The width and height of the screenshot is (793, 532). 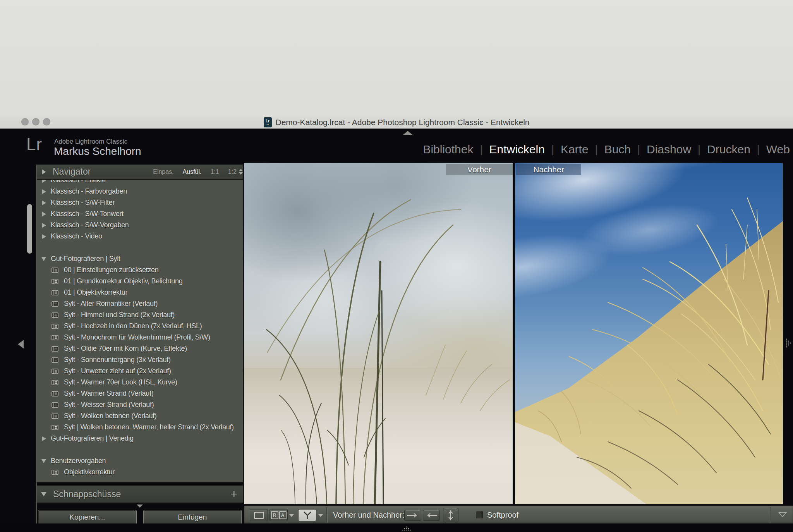 What do you see at coordinates (163, 172) in the screenshot?
I see `navigator-zoom-option: Einpas.` at bounding box center [163, 172].